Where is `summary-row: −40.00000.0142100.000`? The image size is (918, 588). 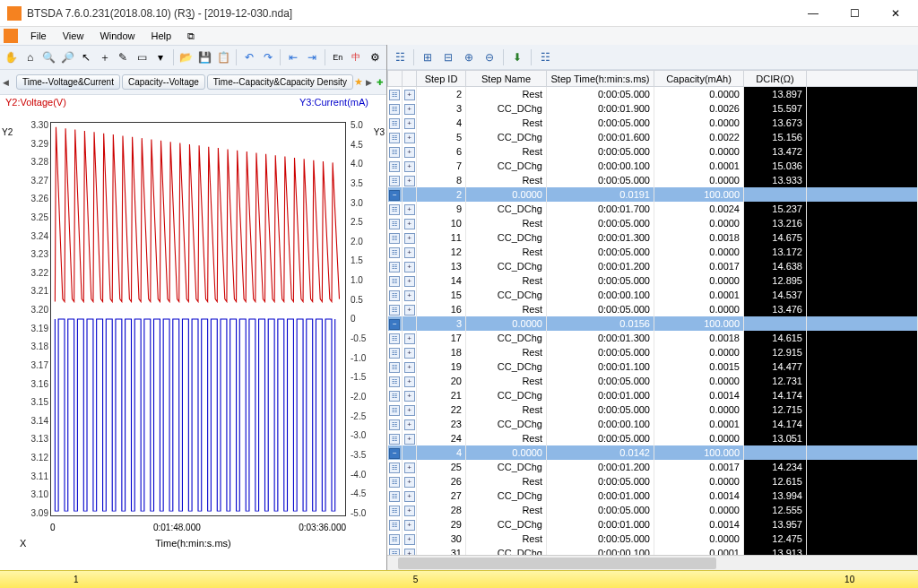
summary-row: −40.00000.0142100.000 is located at coordinates (653, 453).